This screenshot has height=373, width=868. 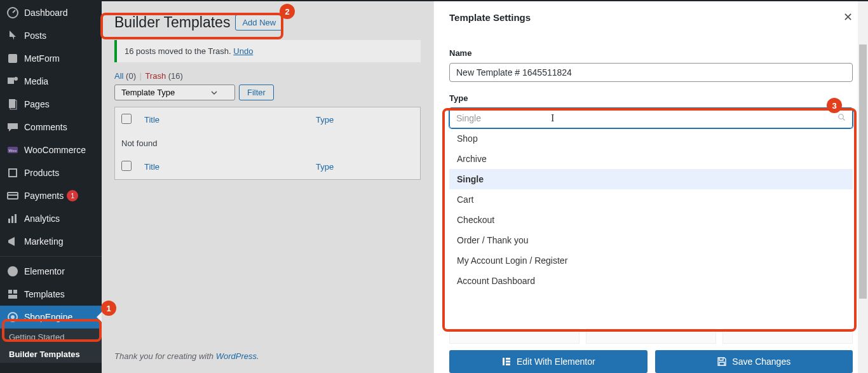 What do you see at coordinates (863, 172) in the screenshot?
I see `scrollbar-thumb` at bounding box center [863, 172].